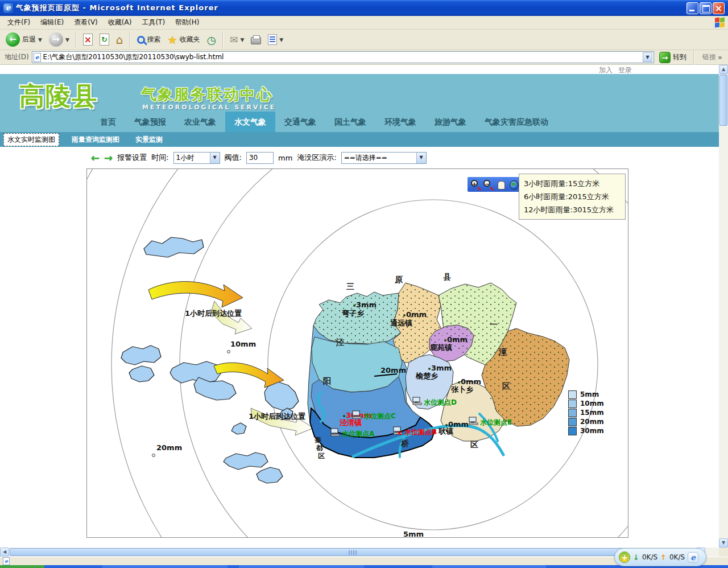  What do you see at coordinates (723, 100) in the screenshot?
I see `vertical-scroll-thumb` at bounding box center [723, 100].